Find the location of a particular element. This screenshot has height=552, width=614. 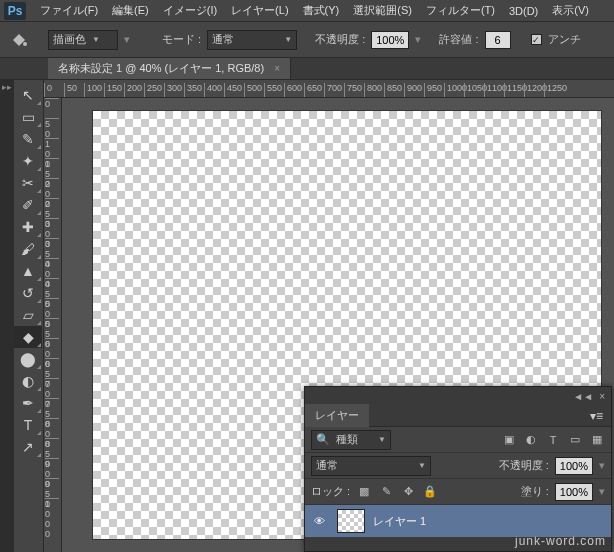

layer-thumbnail is located at coordinates (351, 521).